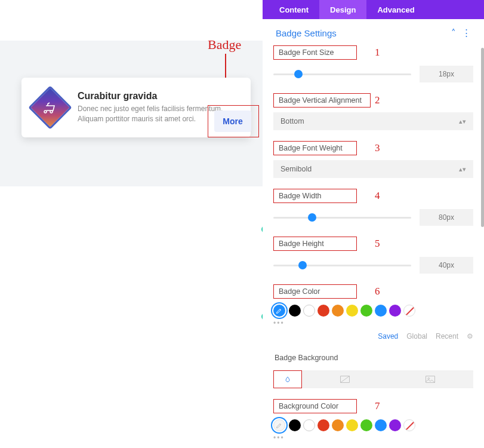 This screenshot has width=484, height=448. I want to click on annotation-badge-label: Badge, so click(224, 45).